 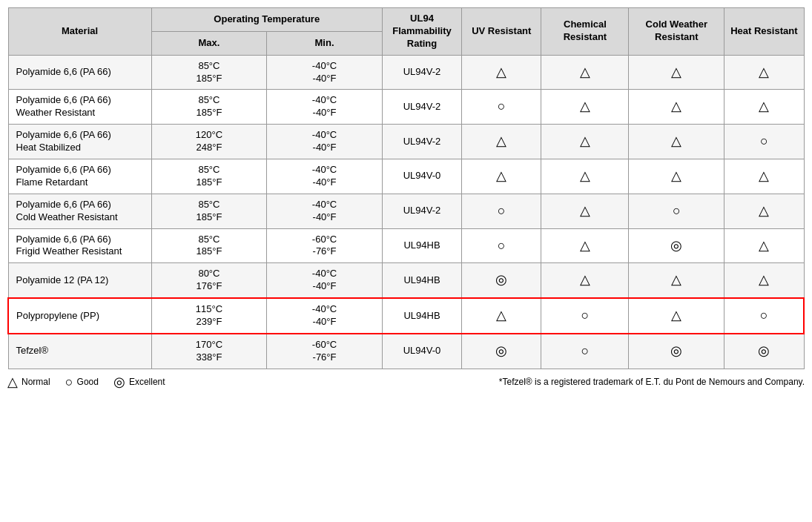 I want to click on material-cell: Polyamide 6,6 (PA 66) Heat Stabilized, so click(x=80, y=142).